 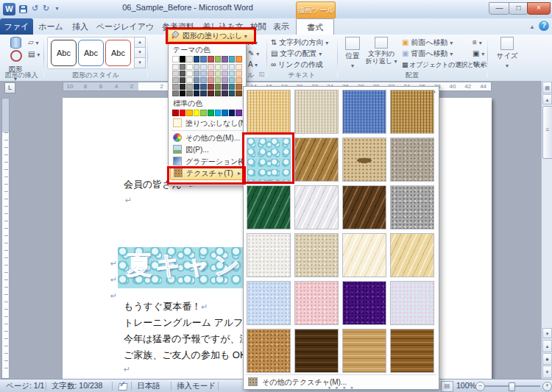 What do you see at coordinates (269, 351) in the screenshot?
I see `texture-cork` at bounding box center [269, 351].